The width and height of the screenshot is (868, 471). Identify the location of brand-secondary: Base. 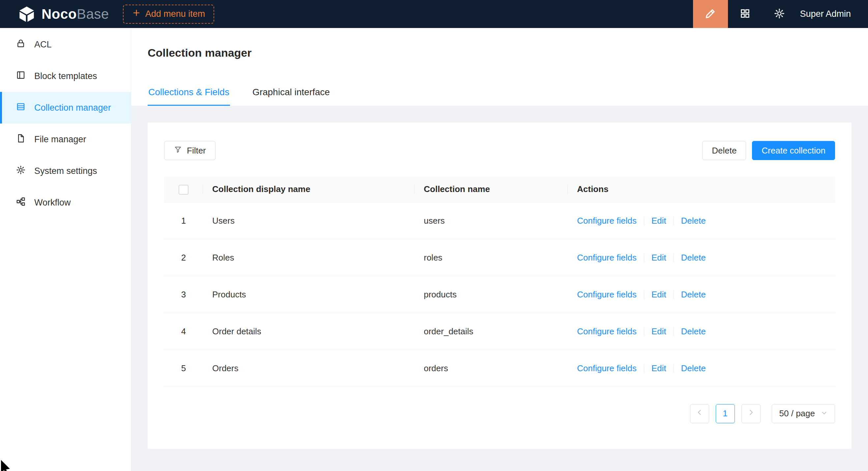
(93, 14).